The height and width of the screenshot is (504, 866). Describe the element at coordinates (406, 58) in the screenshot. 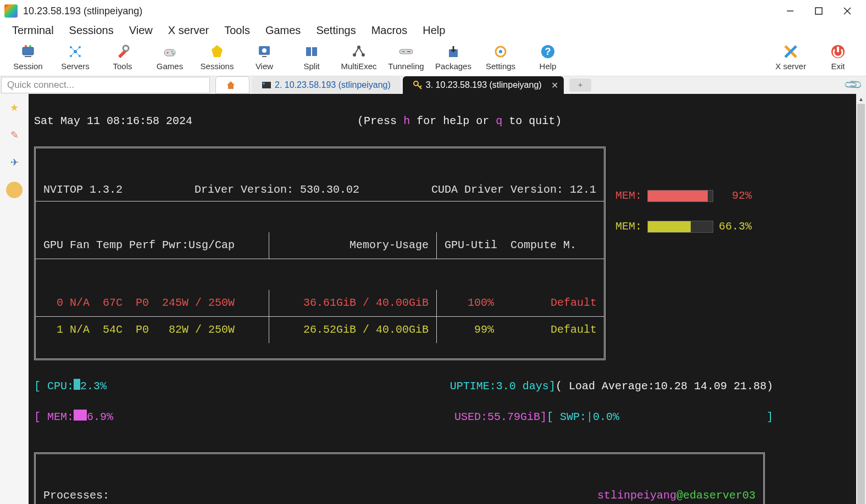

I see `toolbar-tunneling: Tunneling` at that location.